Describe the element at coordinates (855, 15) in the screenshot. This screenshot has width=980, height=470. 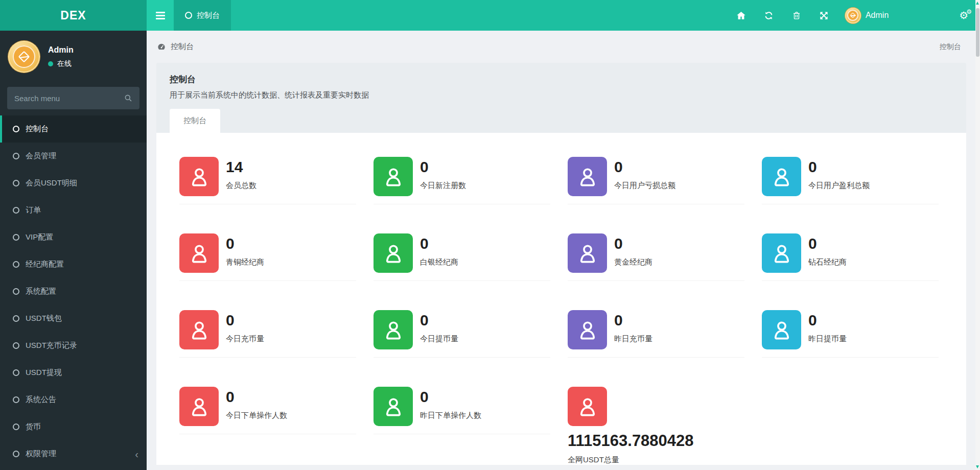
I see `navbar-actions: Admin ⚙⚙` at that location.